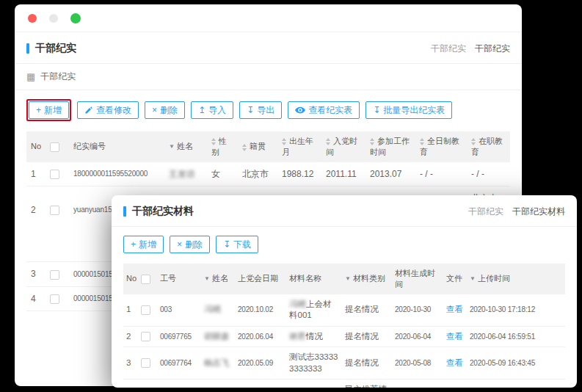  Describe the element at coordinates (36, 175) in the screenshot. I see `cell-no: 1` at that location.